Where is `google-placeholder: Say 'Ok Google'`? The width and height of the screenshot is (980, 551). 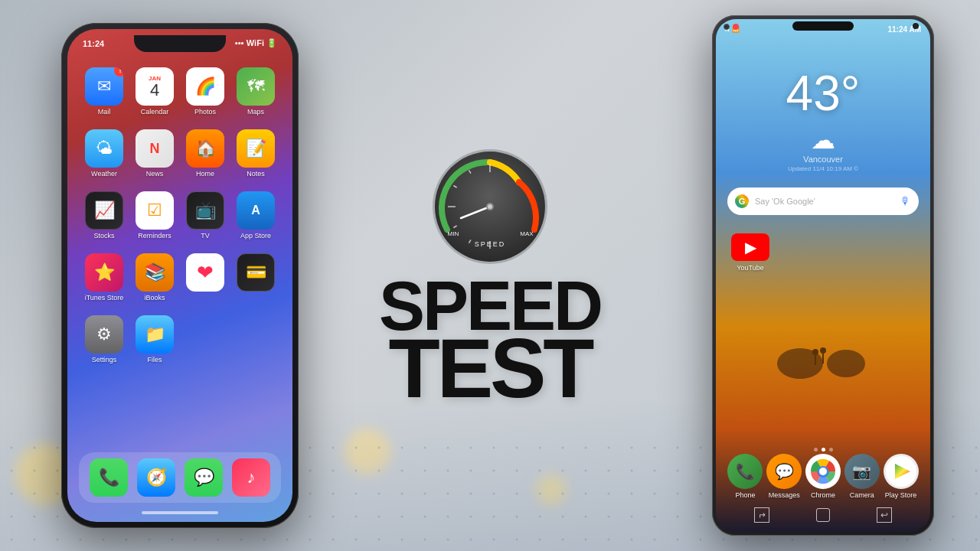 google-placeholder: Say 'Ok Google' is located at coordinates (825, 201).